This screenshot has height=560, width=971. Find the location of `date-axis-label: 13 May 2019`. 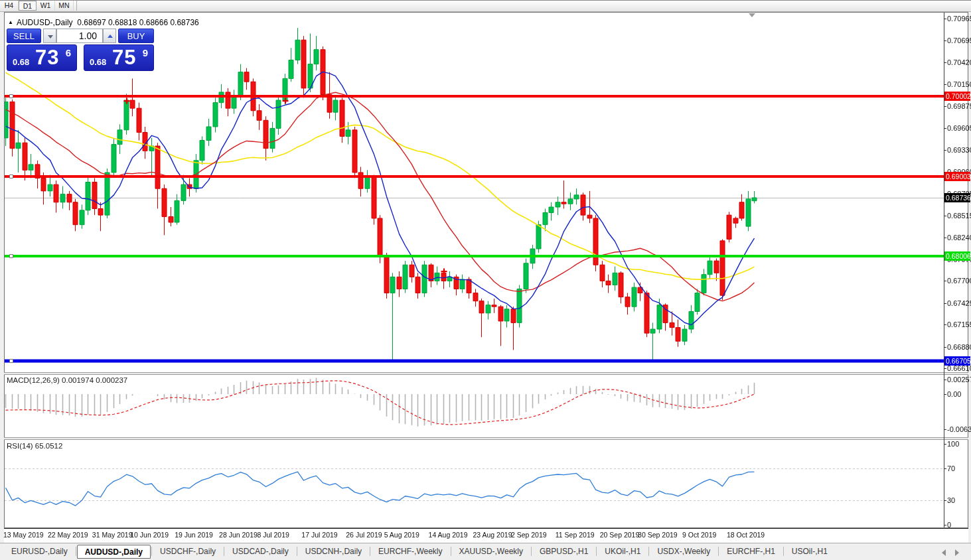

date-axis-label: 13 May 2019 is located at coordinates (24, 535).